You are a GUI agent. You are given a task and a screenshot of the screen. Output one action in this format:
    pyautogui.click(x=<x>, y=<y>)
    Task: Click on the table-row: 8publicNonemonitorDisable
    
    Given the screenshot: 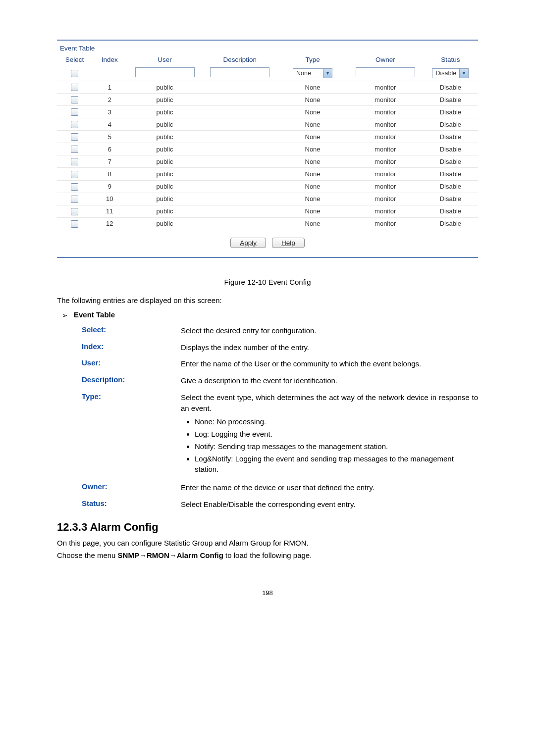 What is the action you would take?
    pyautogui.click(x=268, y=174)
    